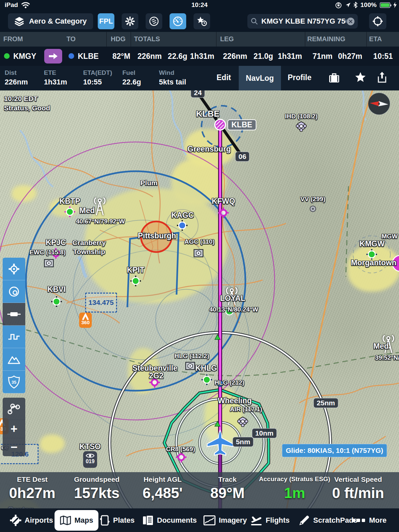 Image resolution: width=399 pixels, height=532 pixels. Describe the element at coordinates (130, 21) in the screenshot. I see `gear-icon` at that location.